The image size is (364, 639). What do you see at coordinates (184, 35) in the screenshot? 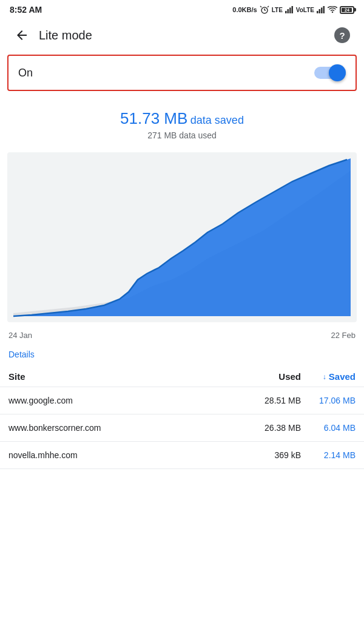
I see `page-title: Lite mode` at bounding box center [184, 35].